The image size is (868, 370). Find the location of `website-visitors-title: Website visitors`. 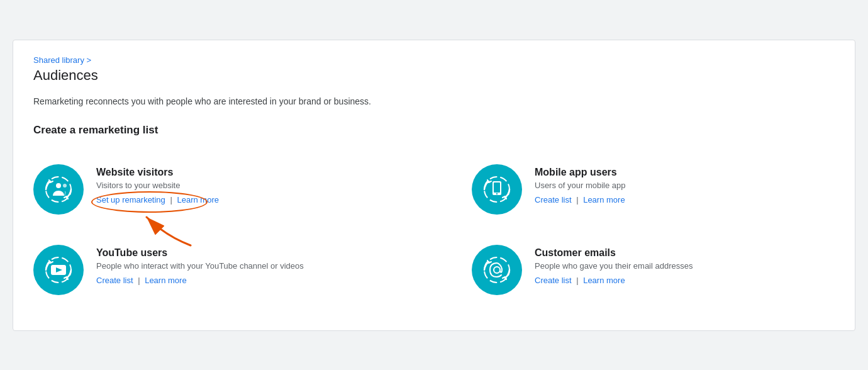

website-visitors-title: Website visitors is located at coordinates (157, 172).